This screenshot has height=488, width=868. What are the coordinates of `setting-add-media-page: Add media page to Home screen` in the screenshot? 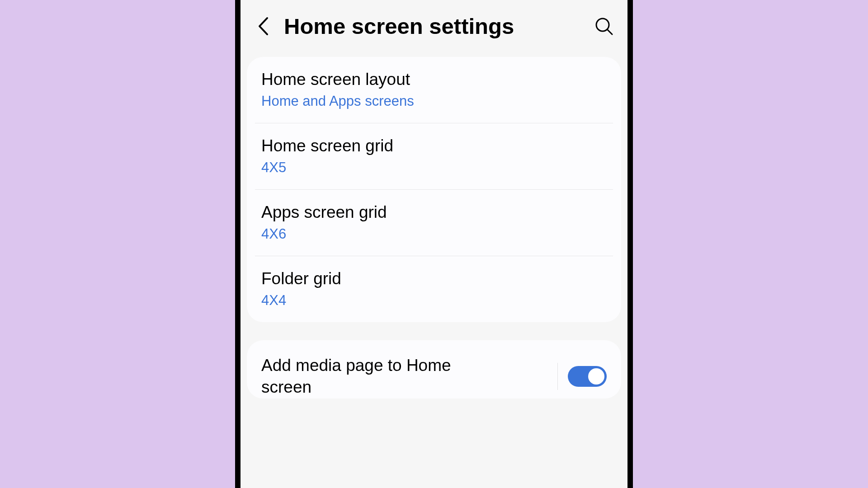 It's located at (434, 369).